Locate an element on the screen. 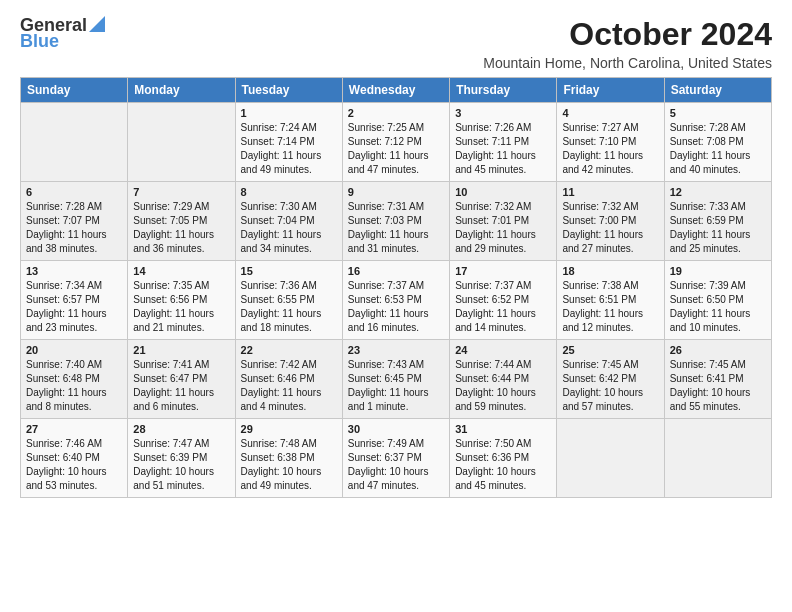 Image resolution: width=792 pixels, height=612 pixels. day-number: 24 is located at coordinates (503, 350).